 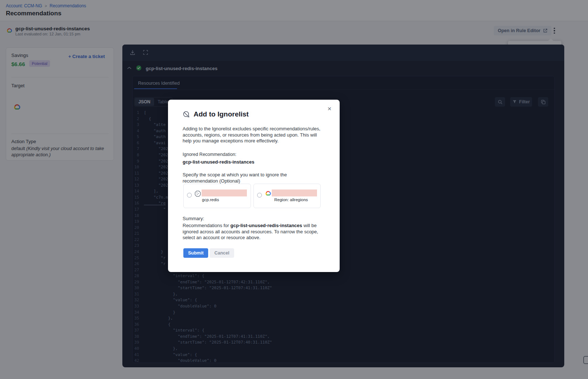 What do you see at coordinates (252, 178) in the screenshot?
I see `scope-label: Specify the scope at which you want to i…` at bounding box center [252, 178].